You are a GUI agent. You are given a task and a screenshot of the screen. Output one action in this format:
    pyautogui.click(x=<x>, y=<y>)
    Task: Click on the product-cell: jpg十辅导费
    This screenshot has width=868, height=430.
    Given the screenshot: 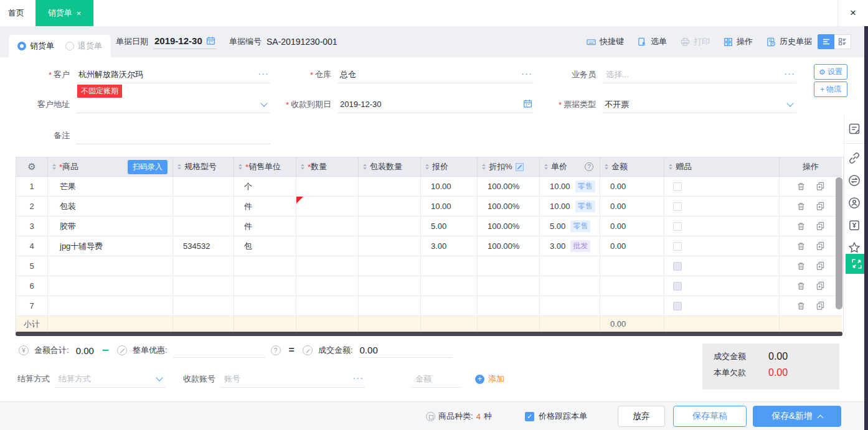 What is the action you would take?
    pyautogui.click(x=111, y=246)
    